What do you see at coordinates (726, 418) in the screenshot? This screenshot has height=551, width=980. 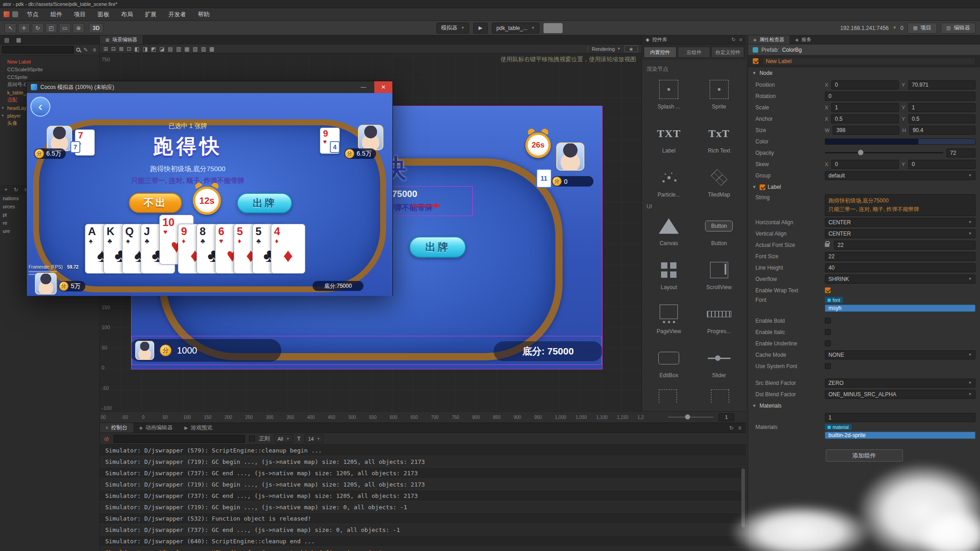 I see `zoom-value: 1` at bounding box center [726, 418].